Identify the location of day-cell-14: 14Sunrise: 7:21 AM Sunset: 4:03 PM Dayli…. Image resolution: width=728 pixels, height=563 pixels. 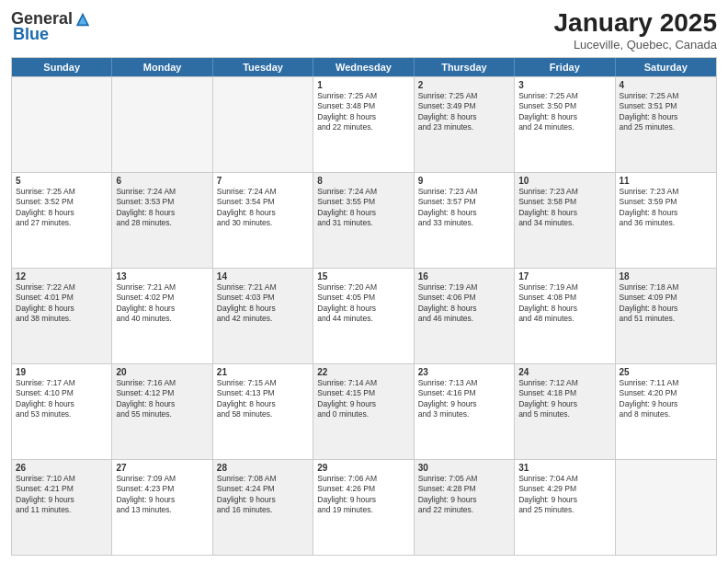
(263, 316).